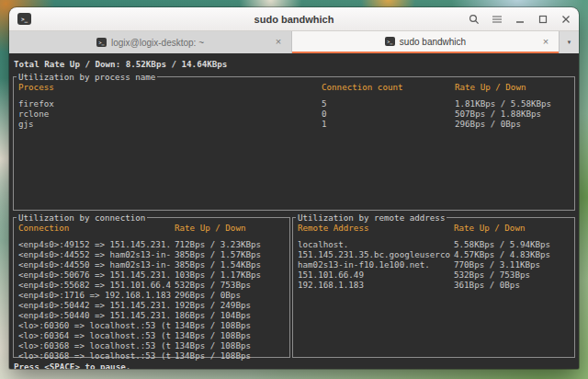 Image resolution: width=588 pixels, height=379 pixels. Describe the element at coordinates (96, 274) in the screenshot. I see `connection-name: <enp4s0>:50676 => 151.145.231.` at that location.